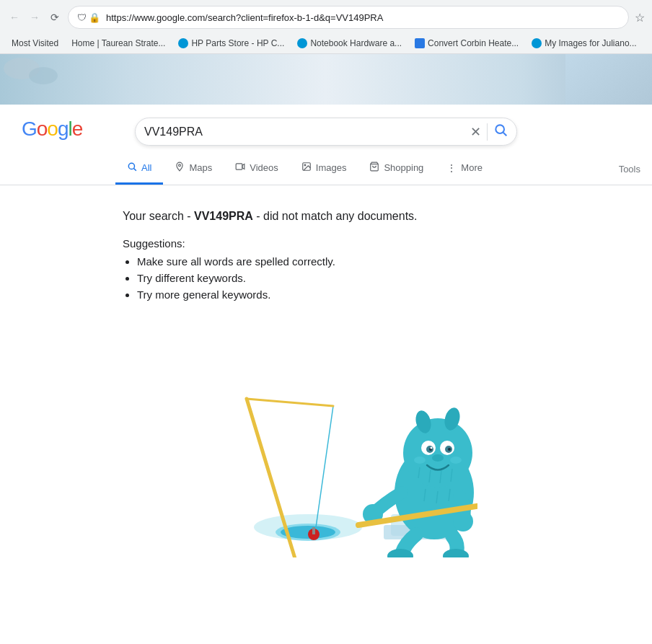  What do you see at coordinates (326, 169) in the screenshot?
I see `search-tabs: All Maps Videos Images` at bounding box center [326, 169].